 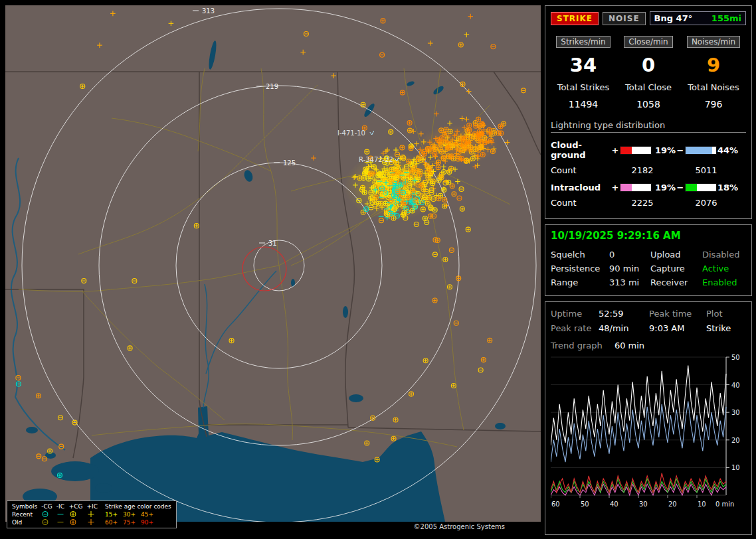 What do you see at coordinates (674, 19) in the screenshot?
I see `bearing-value: Bng 47°` at bounding box center [674, 19].